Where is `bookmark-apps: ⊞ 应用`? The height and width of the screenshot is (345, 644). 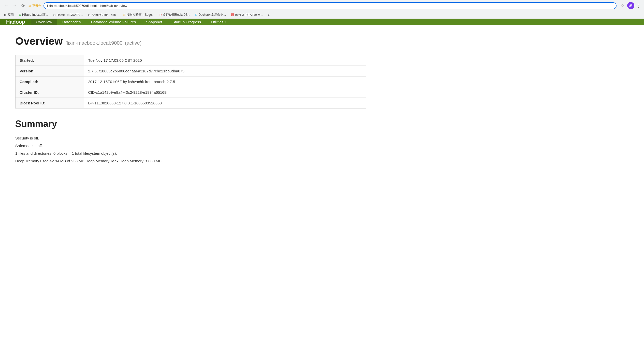
bookmark-apps: ⊞ 应用 is located at coordinates (9, 15).